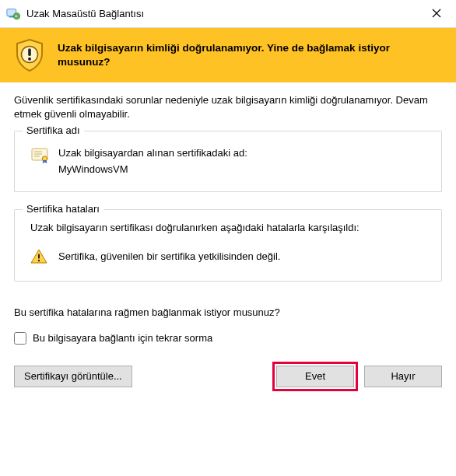 The width and height of the screenshot is (456, 476). What do you see at coordinates (30, 55) in the screenshot?
I see `shield-warning-icon` at bounding box center [30, 55].